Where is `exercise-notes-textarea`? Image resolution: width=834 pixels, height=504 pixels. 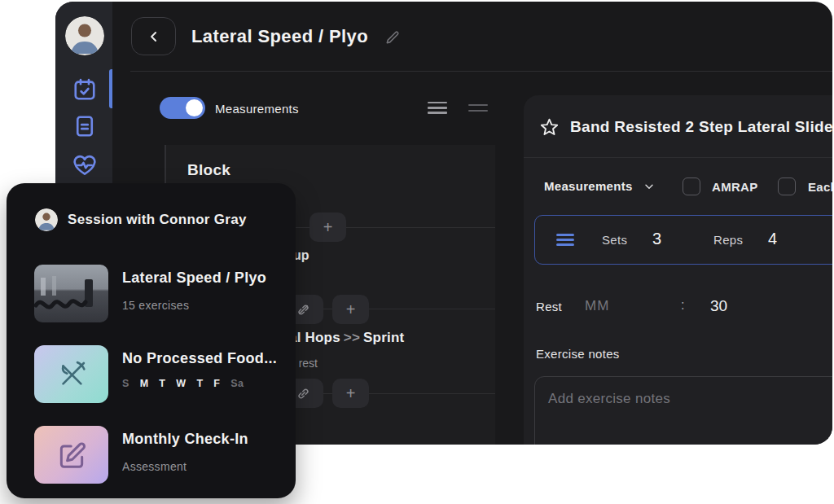 exercise-notes-textarea is located at coordinates (683, 410).